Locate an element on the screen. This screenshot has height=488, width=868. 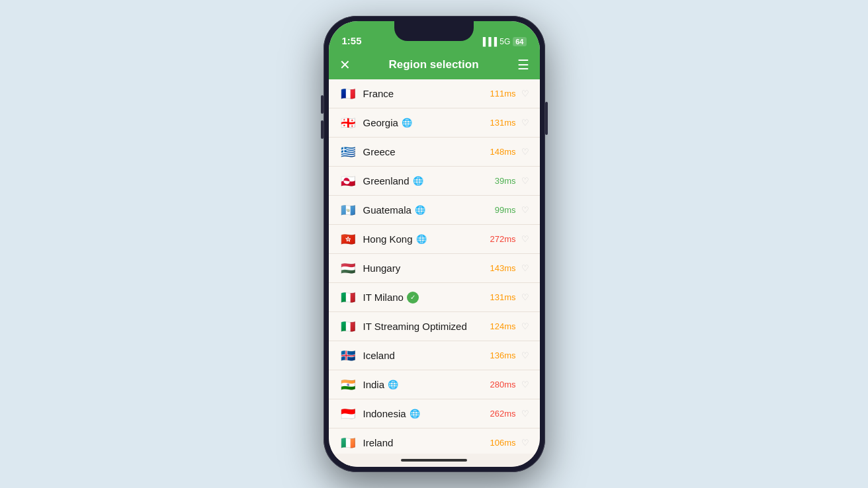
list-item: 🇭🇺Hungary143ms♡ is located at coordinates (434, 268).